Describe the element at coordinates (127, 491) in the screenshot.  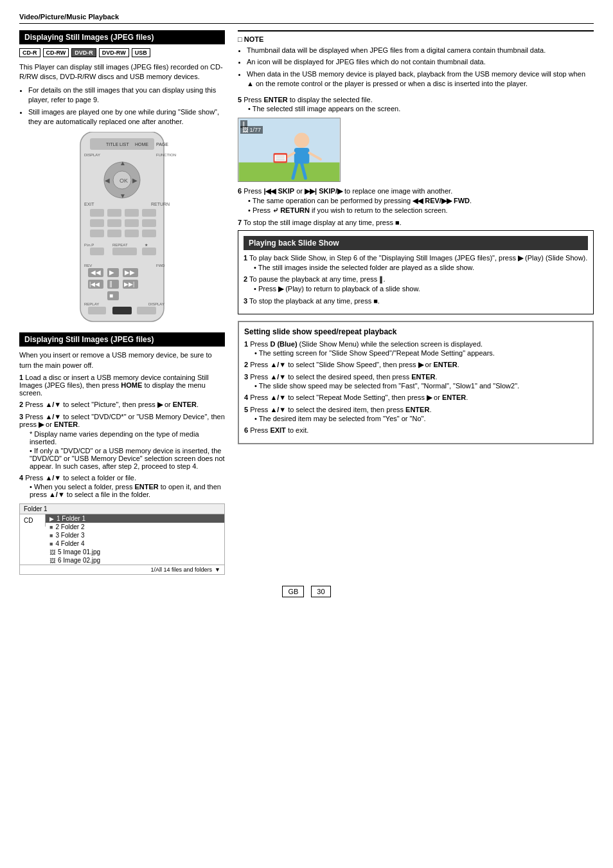
I see `step-4-sub: • When you select a folder, press ENTER …` at that location.